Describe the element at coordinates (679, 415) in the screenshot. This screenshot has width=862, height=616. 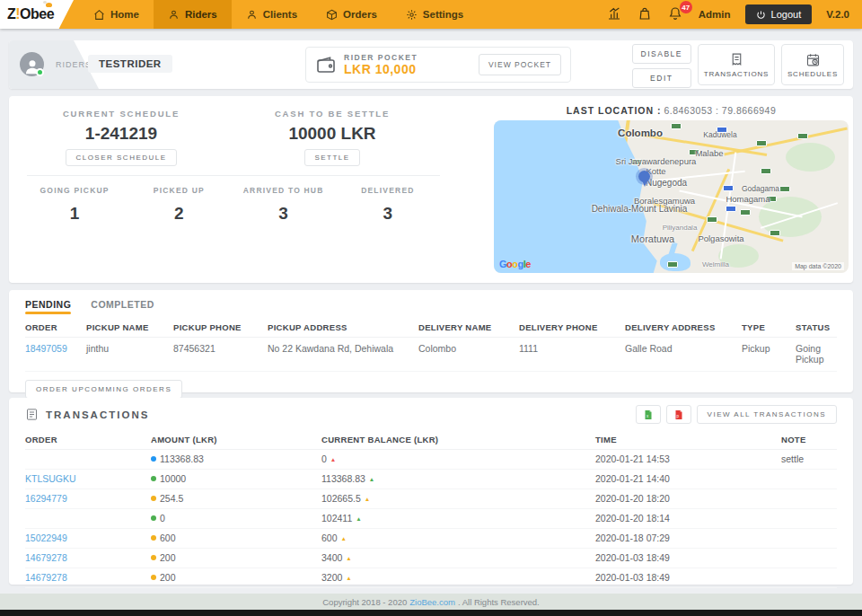
I see `export-pdf-button: p` at that location.